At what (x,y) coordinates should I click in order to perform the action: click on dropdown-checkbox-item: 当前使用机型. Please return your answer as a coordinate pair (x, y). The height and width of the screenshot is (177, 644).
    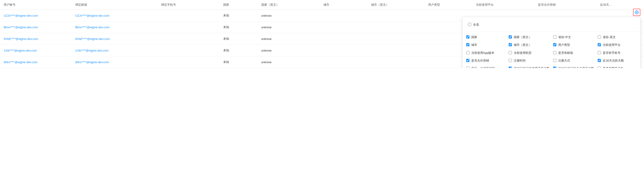
    Looking at the image, I should click on (529, 53).